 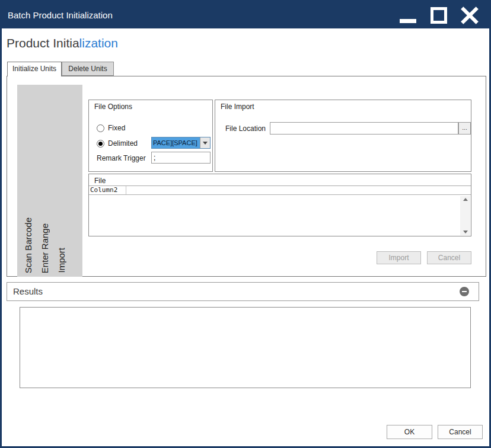 What do you see at coordinates (181, 143) in the screenshot?
I see `delimiter-combobox: PACE][SPACE]` at bounding box center [181, 143].